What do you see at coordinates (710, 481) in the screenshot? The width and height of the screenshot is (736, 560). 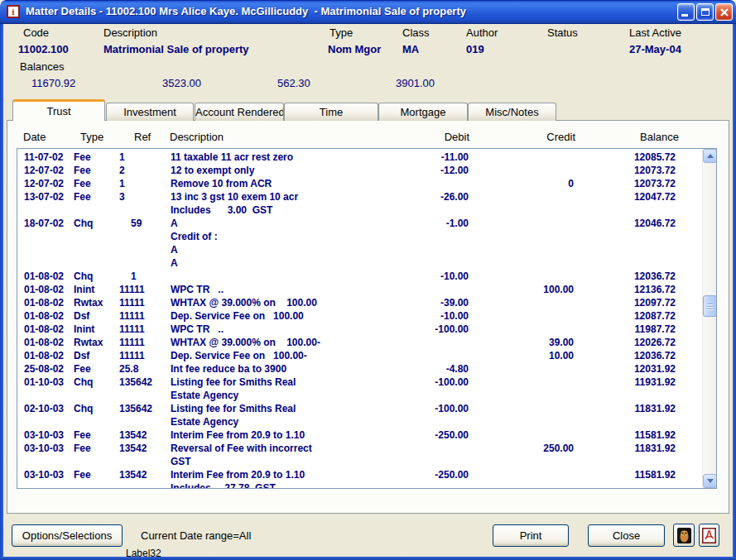 I see `scroll-down-button` at bounding box center [710, 481].